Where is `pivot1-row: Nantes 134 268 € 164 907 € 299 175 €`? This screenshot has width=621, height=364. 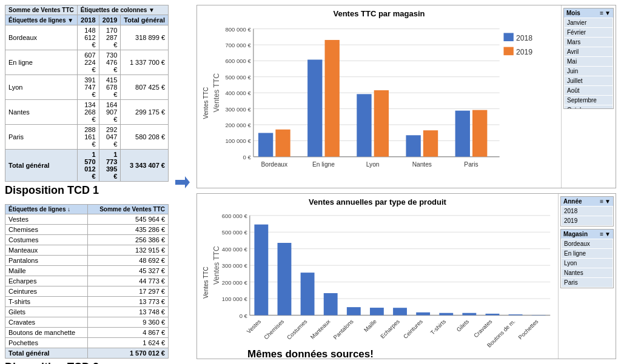 pivot1-row: Nantes 134 268 € 164 907 € 299 175 € is located at coordinates (87, 113).